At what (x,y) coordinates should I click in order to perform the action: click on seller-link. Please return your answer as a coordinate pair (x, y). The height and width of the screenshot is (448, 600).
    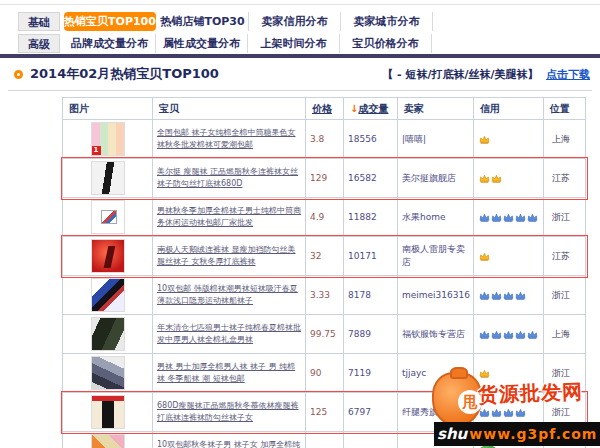
    Looking at the image, I should click on (436, 440).